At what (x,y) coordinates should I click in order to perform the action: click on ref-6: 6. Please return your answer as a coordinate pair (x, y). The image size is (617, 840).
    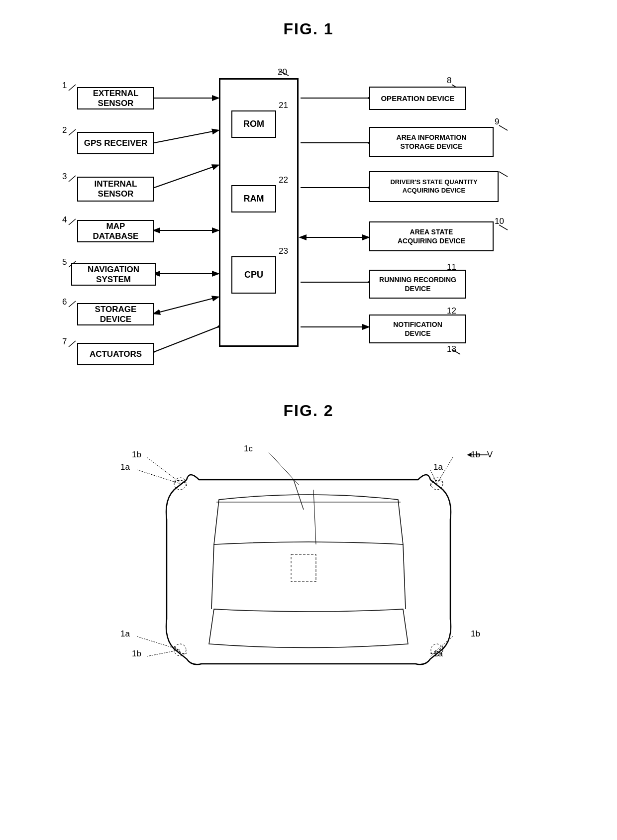
    Looking at the image, I should click on (65, 302).